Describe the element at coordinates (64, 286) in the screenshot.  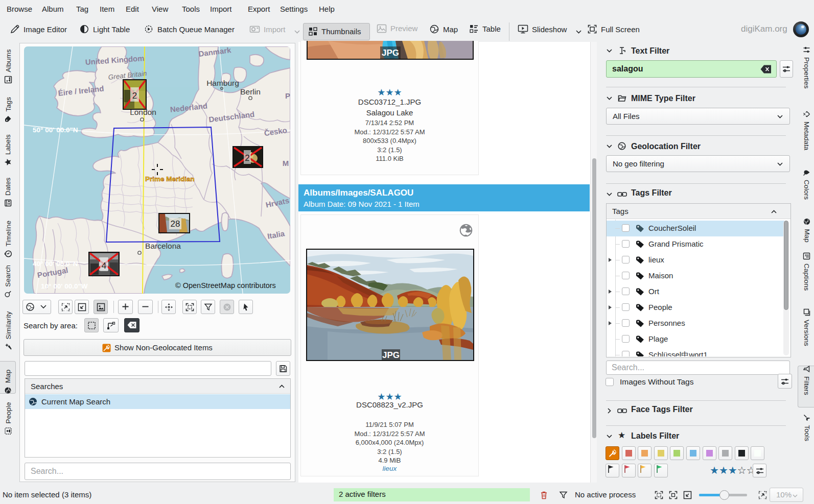
I see `svg-text: 10° 00' 00.0"W` at that location.